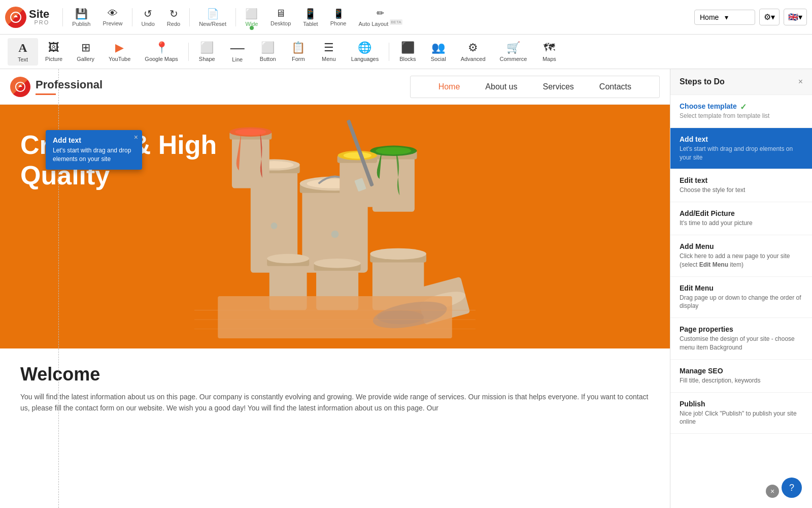 Image resolution: width=812 pixels, height=508 pixels. Describe the element at coordinates (329, 52) in the screenshot. I see `elem-menu-button: ☰ Menu` at that location.